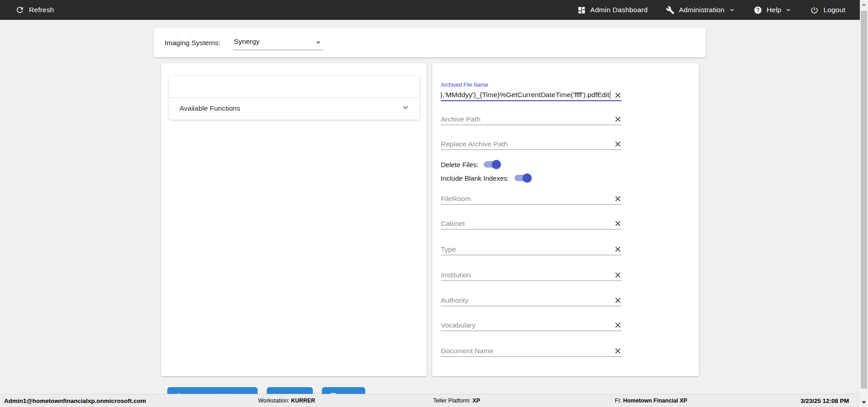 Image resolution: width=868 pixels, height=407 pixels. I want to click on delete-files-row: Delete Files:, so click(471, 164).